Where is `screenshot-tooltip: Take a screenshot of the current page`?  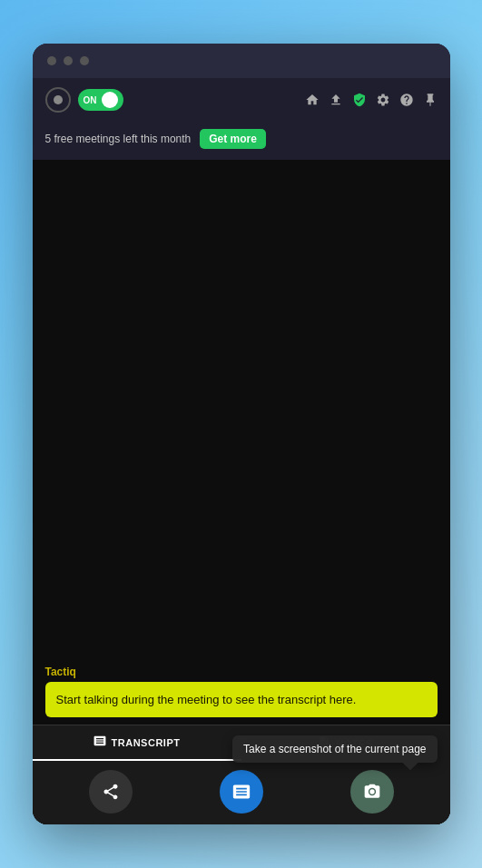
screenshot-tooltip: Take a screenshot of the current page is located at coordinates (334, 749).